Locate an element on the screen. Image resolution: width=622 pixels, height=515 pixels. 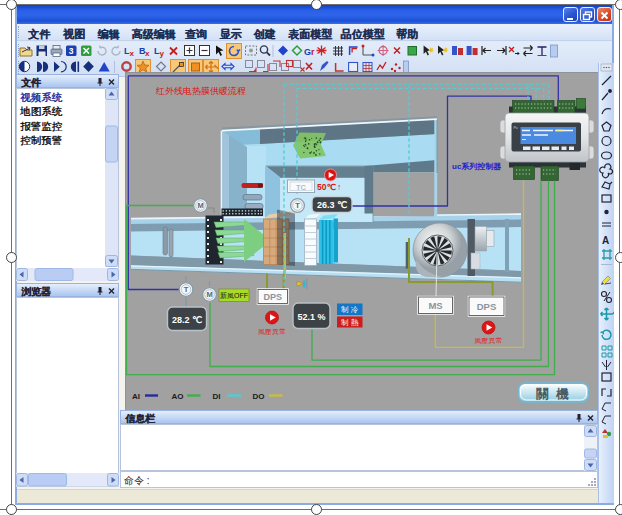
svg-text: TC is located at coordinates (302, 188).